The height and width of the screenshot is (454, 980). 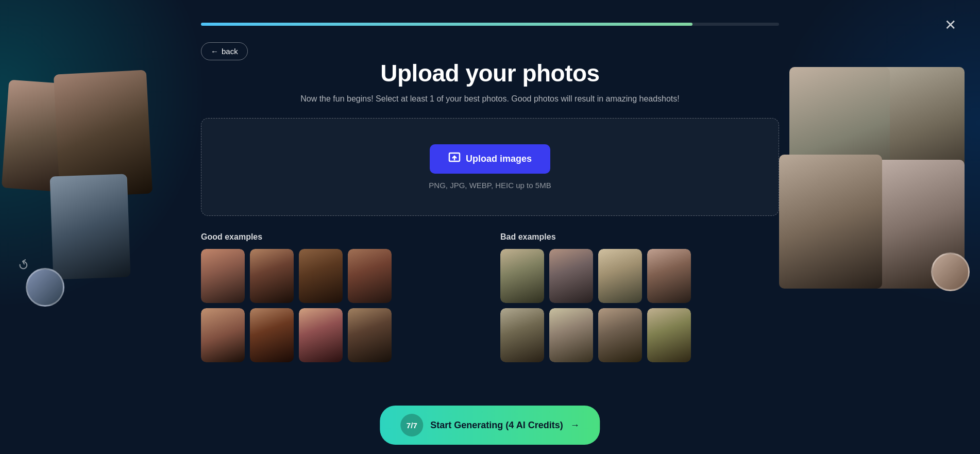 I want to click on good-examples-photos-row2, so click(x=340, y=335).